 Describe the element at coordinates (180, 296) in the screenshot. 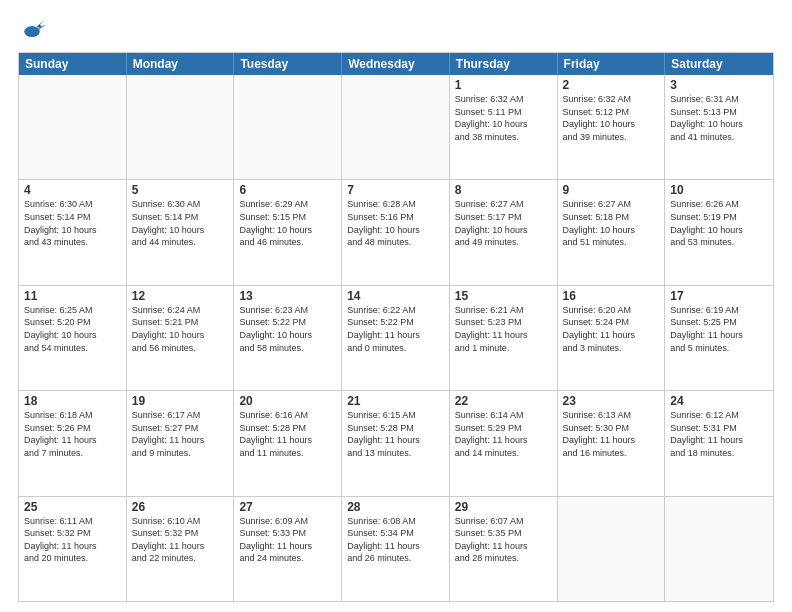

I see `day-number: 12` at that location.